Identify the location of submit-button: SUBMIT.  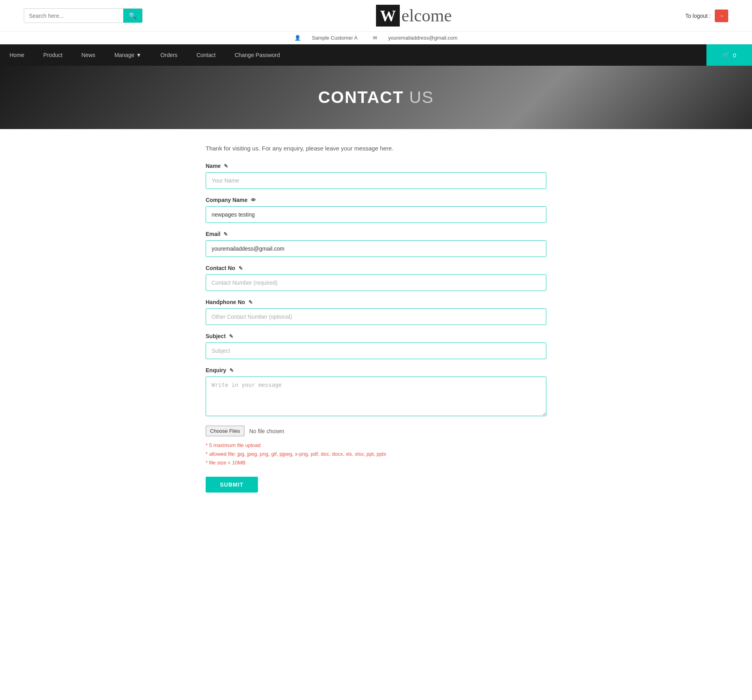
(232, 485).